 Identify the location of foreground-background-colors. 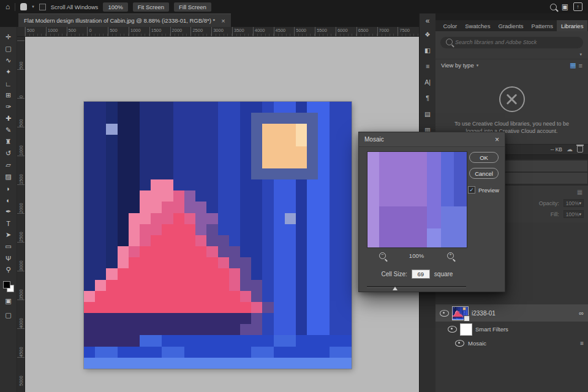
(9, 287).